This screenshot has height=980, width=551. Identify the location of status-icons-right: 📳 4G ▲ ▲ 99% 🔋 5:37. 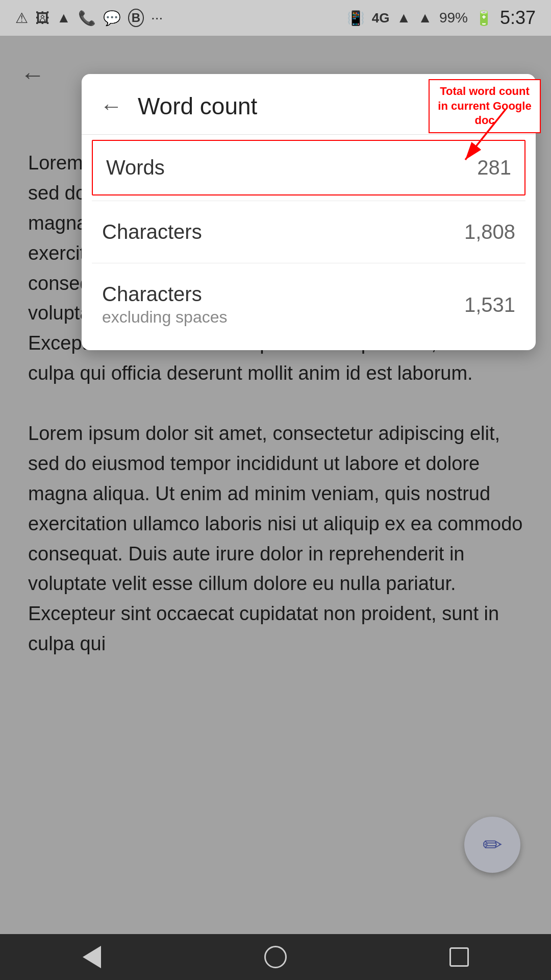
(441, 18).